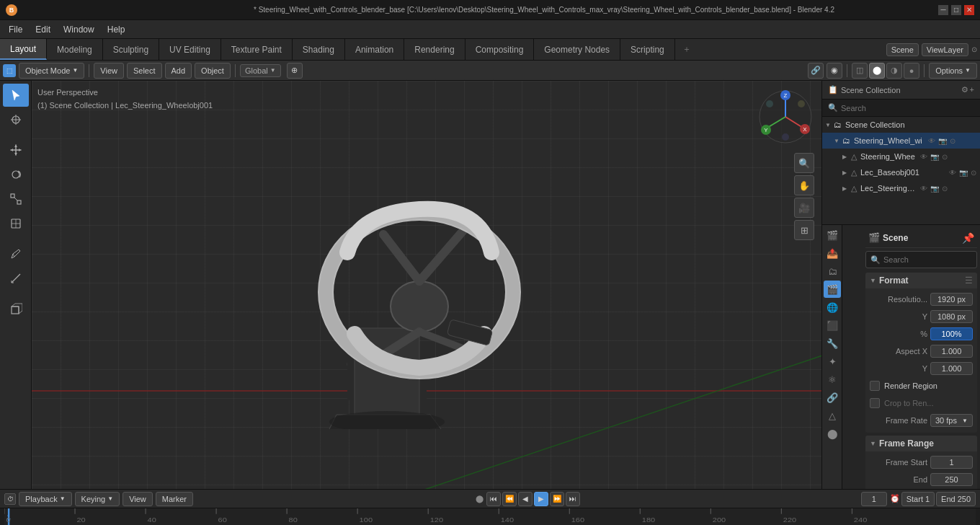  Describe the element at coordinates (509, 499) in the screenshot. I see `step-back-button: ⏪` at that location.